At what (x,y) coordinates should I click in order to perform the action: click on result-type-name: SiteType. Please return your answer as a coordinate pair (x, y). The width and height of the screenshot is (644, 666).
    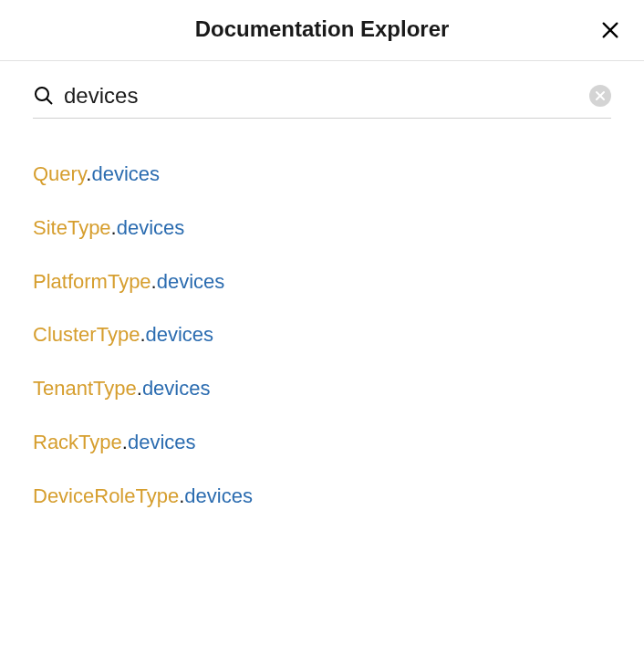
    Looking at the image, I should click on (72, 228).